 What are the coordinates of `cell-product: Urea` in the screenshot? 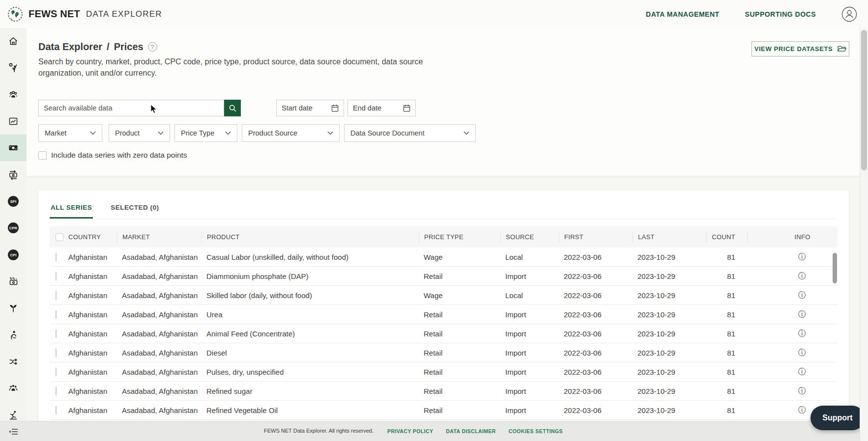 It's located at (310, 314).